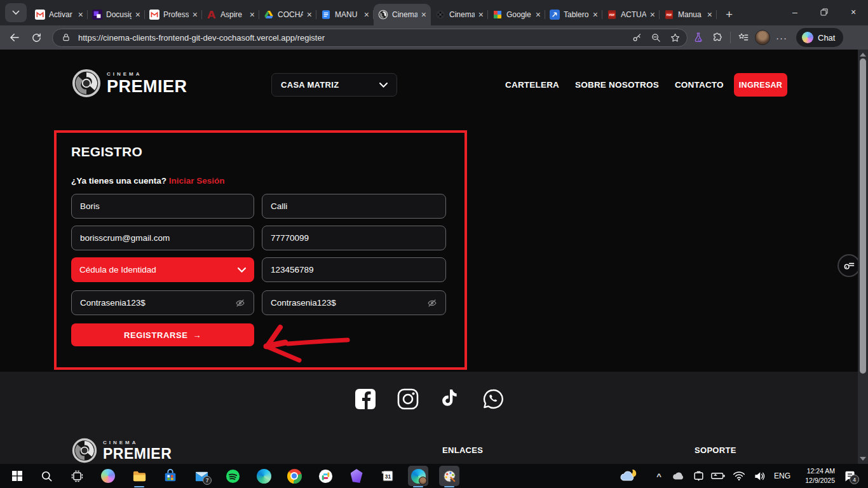 The width and height of the screenshot is (868, 488). I want to click on confirm-password-input: Contrasenia123$, so click(354, 302).